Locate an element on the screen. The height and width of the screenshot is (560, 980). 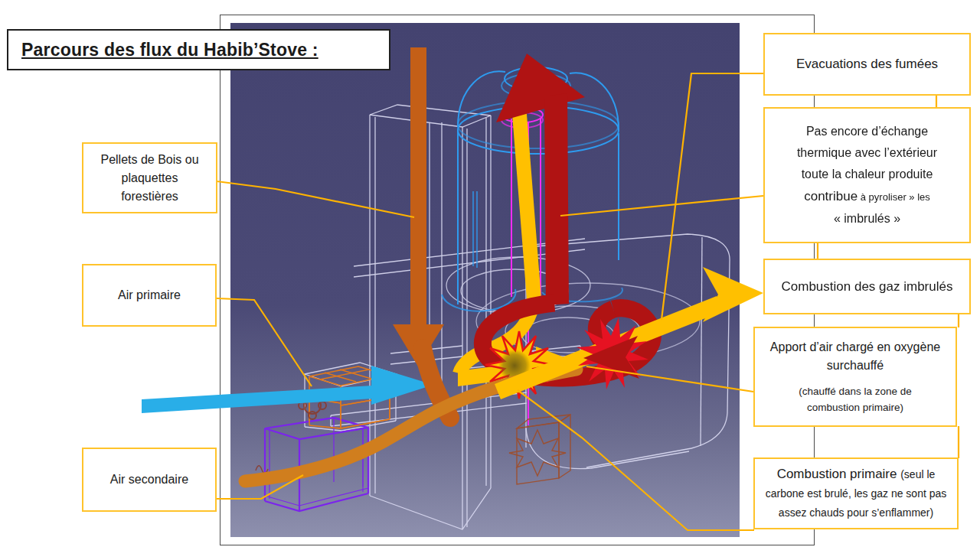
callout-evacuations-fumees: Evacuations des fumées is located at coordinates (867, 64).